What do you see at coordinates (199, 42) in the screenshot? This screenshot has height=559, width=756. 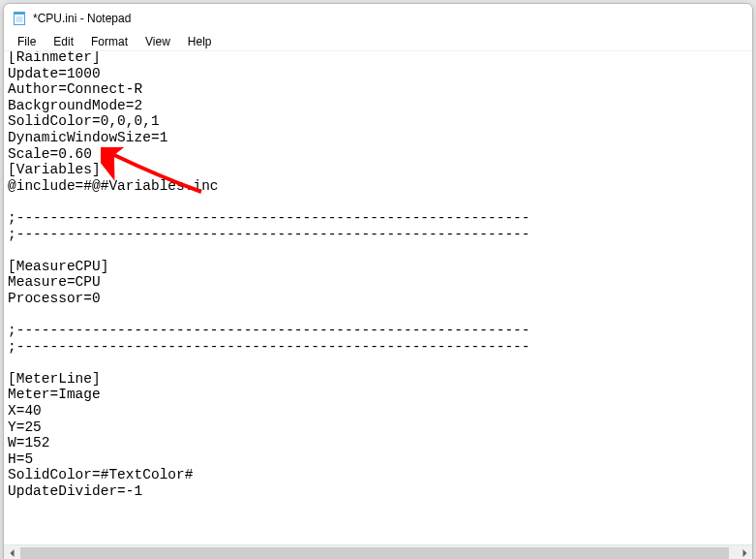 I see `menu-help: Help` at bounding box center [199, 42].